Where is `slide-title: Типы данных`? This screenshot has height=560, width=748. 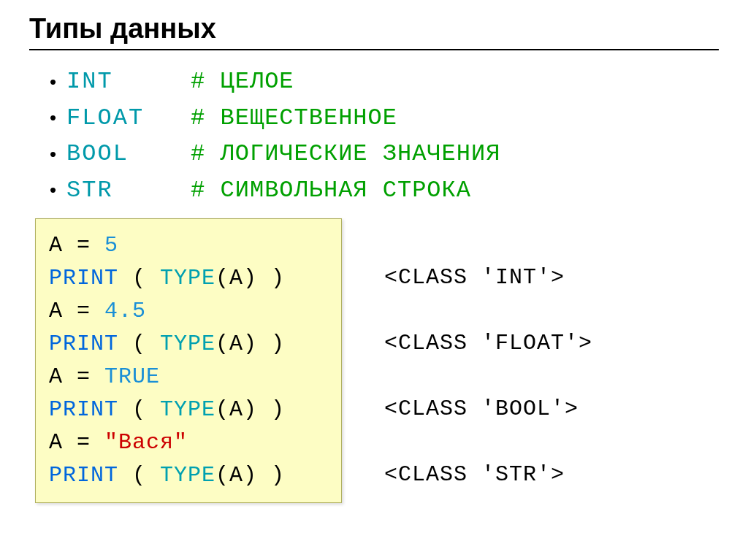 slide-title: Типы данных is located at coordinates (374, 29).